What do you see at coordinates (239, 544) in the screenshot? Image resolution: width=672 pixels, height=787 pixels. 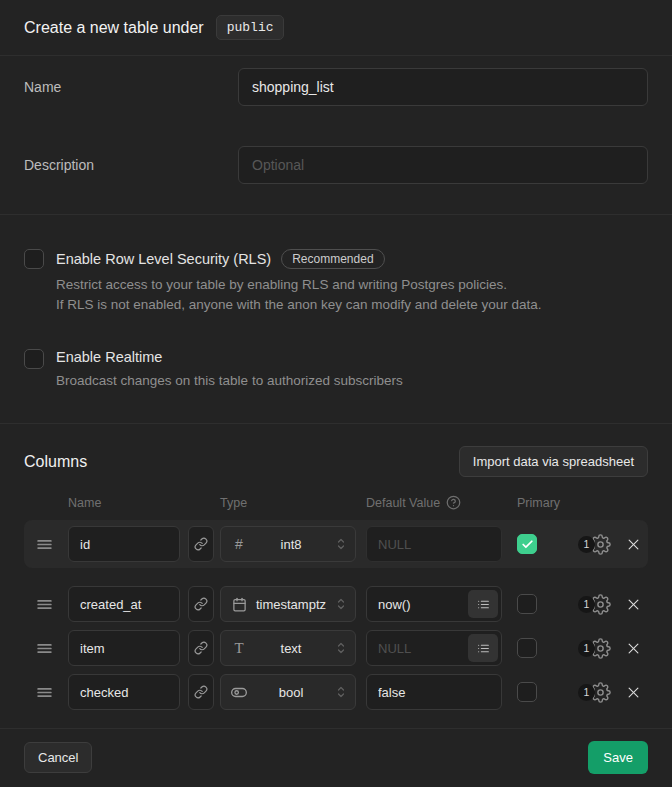 I see `hash-type-icon: #` at bounding box center [239, 544].